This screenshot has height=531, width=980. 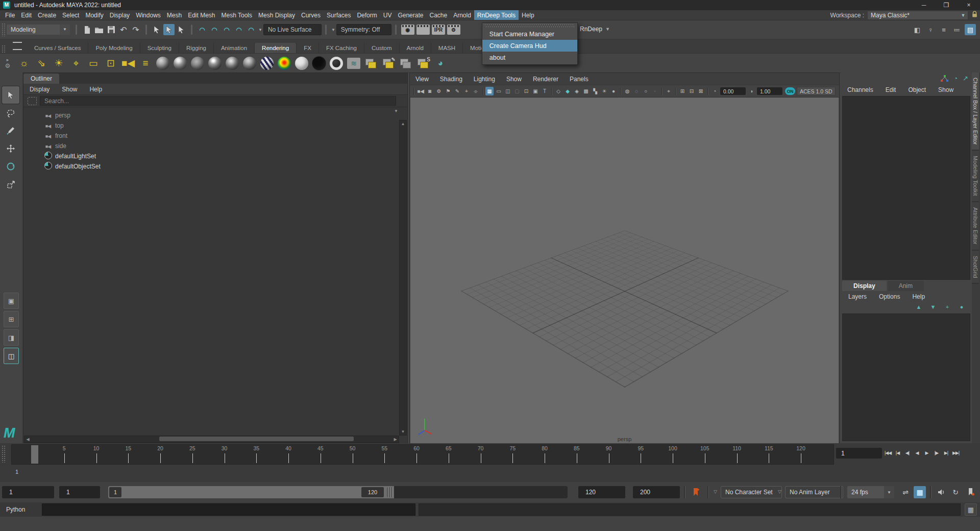 I want to click on use-background-icon, so click(x=319, y=63).